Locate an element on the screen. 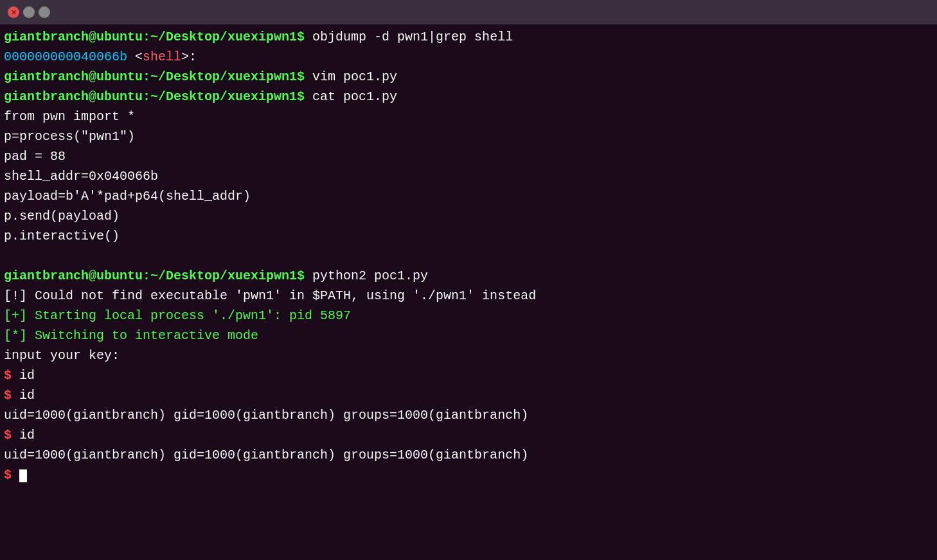  terminal-line: p.interactive() is located at coordinates (469, 236).